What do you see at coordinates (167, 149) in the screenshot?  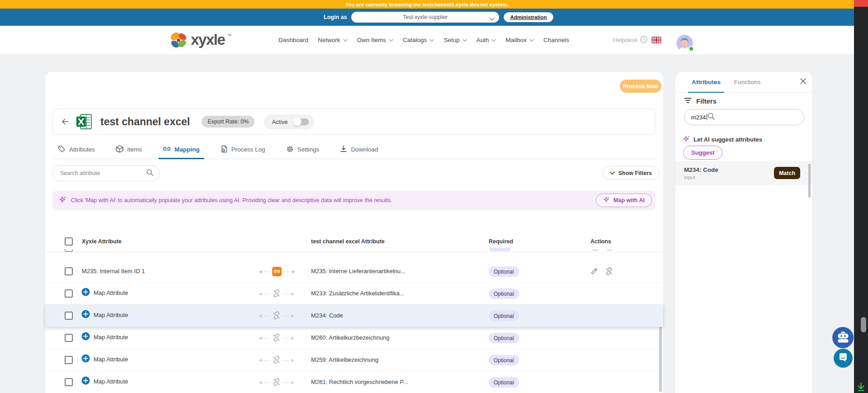 I see `link-icon` at bounding box center [167, 149].